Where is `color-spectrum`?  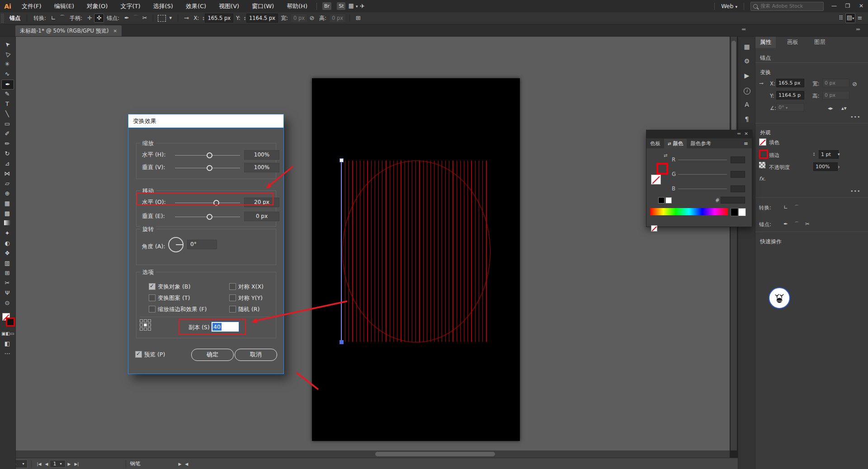
color-spectrum is located at coordinates (689, 212).